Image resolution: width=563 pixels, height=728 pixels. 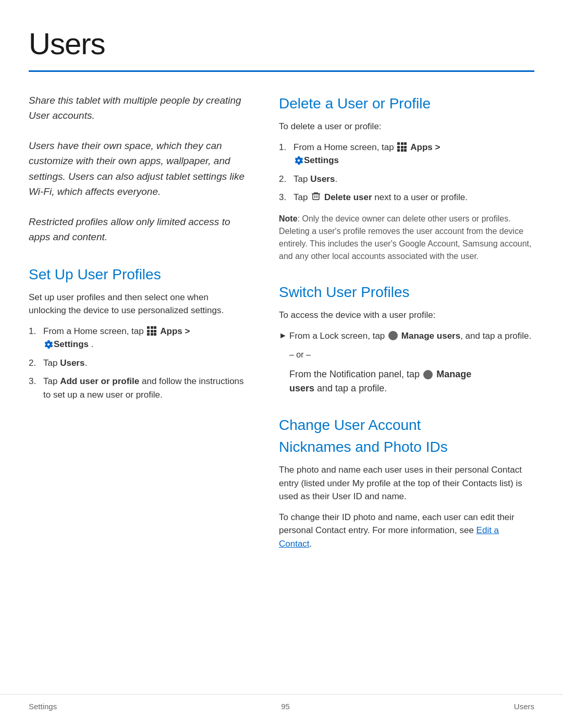 I want to click on settings-icon, so click(x=48, y=344).